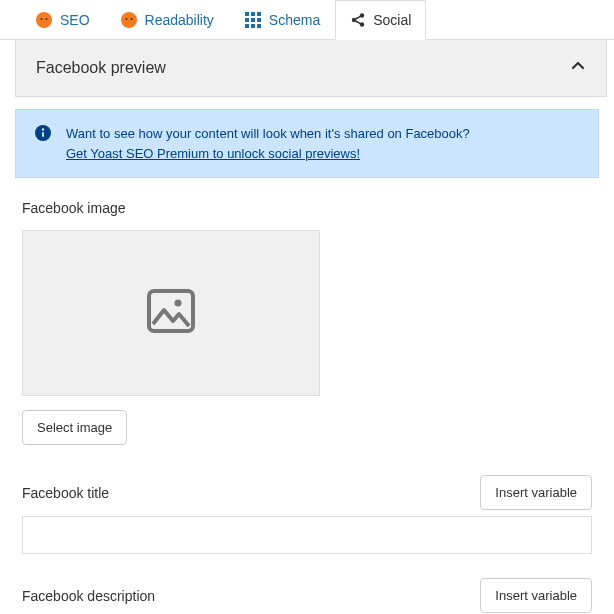  Describe the element at coordinates (75, 20) in the screenshot. I see `tab-seo-label: SEO` at that location.